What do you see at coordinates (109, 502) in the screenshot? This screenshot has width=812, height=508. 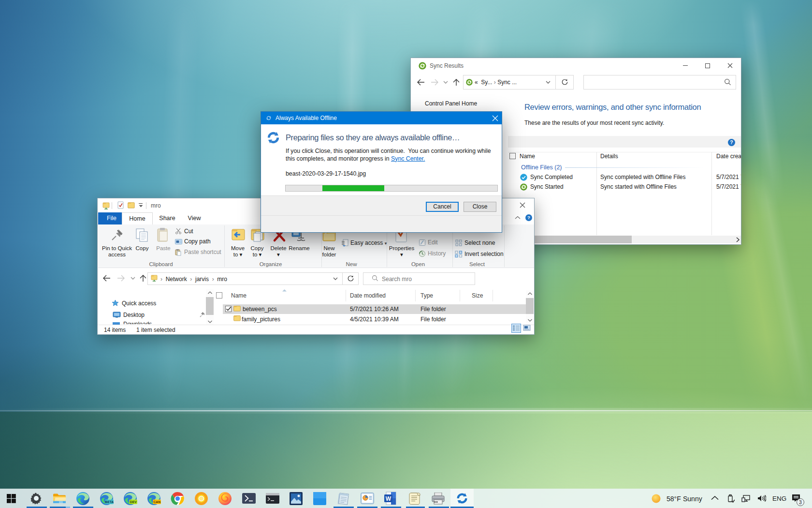 I see `svg-text: BETA` at bounding box center [109, 502].